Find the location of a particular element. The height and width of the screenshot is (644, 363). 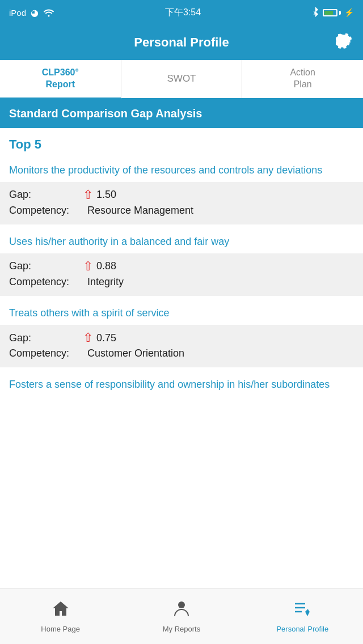

battery-indicator is located at coordinates (332, 12).